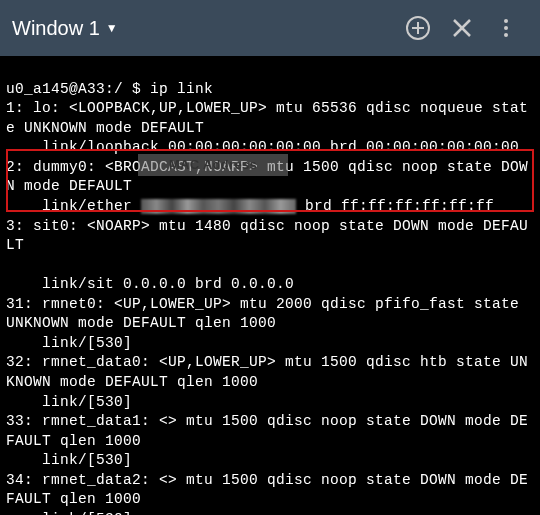  Describe the element at coordinates (65, 28) in the screenshot. I see `window-selector: Window 1 ▼` at that location.